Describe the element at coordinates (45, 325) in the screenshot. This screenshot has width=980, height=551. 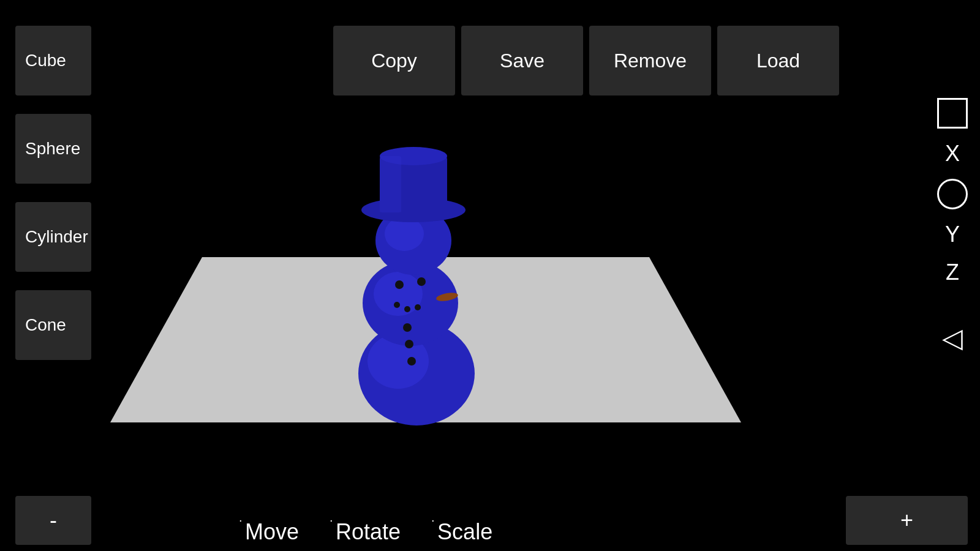
I see `cone-label: Cone` at that location.